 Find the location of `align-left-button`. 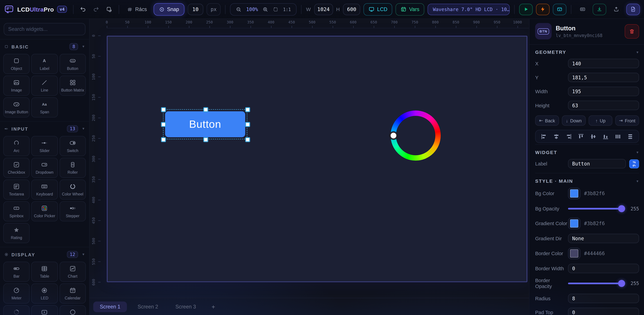

align-left-button is located at coordinates (544, 136).